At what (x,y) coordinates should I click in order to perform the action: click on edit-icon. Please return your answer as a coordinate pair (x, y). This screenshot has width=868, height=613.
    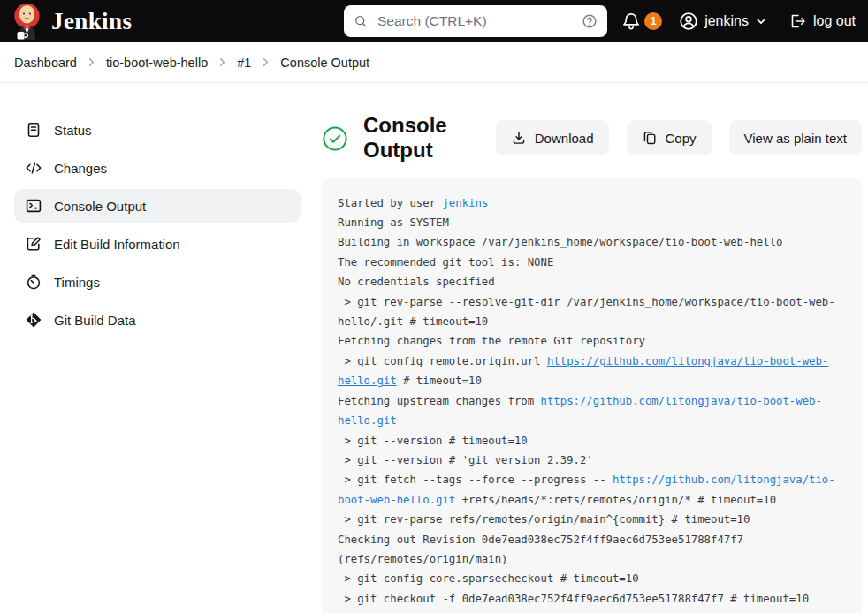
    Looking at the image, I should click on (34, 244).